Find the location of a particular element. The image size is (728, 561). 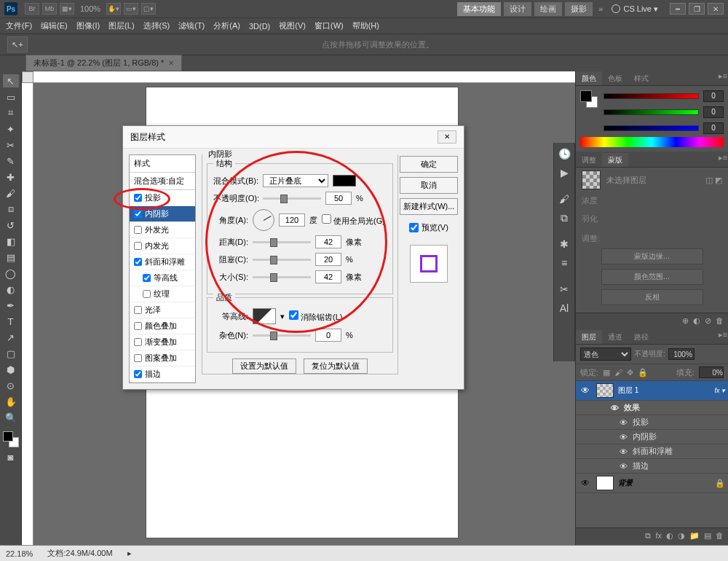

lock-paint-icon: 🖌 is located at coordinates (619, 372).